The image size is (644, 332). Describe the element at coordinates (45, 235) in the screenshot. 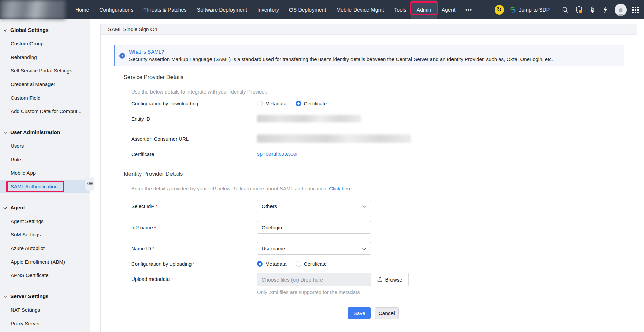

I see `sidebar-item-som-settings: SoM Settings` at that location.